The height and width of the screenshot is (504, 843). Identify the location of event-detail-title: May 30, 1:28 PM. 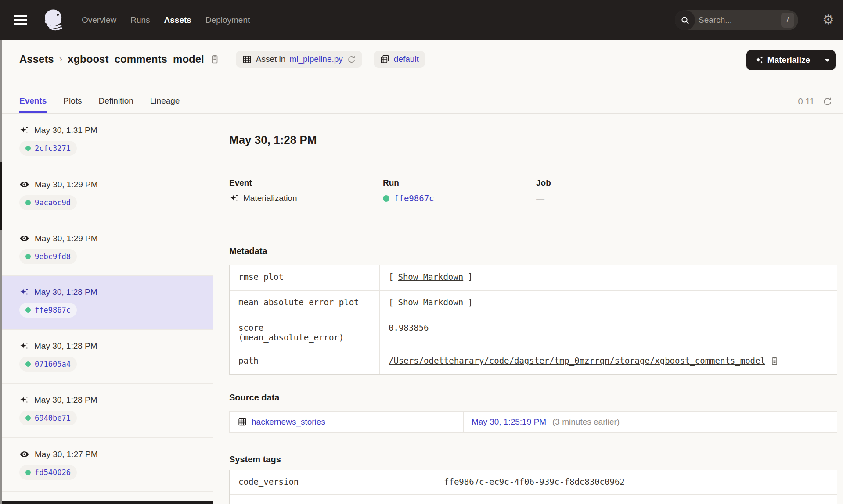
(533, 140).